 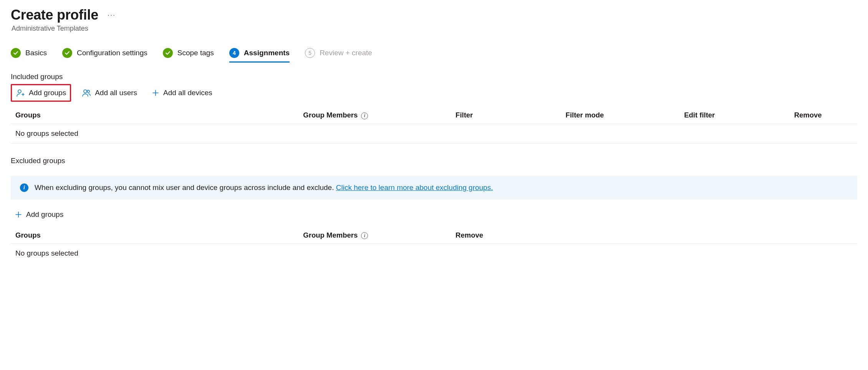 What do you see at coordinates (29, 55) in the screenshot?
I see `step-basics: Basics` at bounding box center [29, 55].